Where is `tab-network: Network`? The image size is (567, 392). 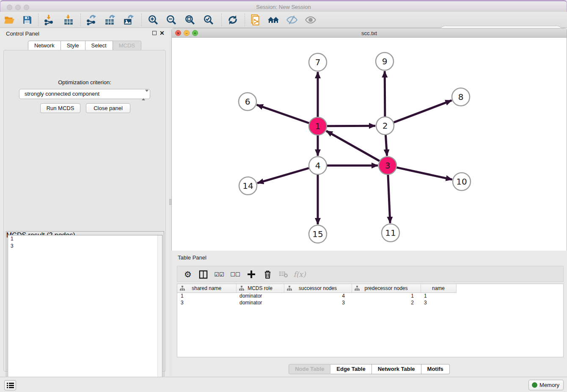 tab-network: Network is located at coordinates (44, 46).